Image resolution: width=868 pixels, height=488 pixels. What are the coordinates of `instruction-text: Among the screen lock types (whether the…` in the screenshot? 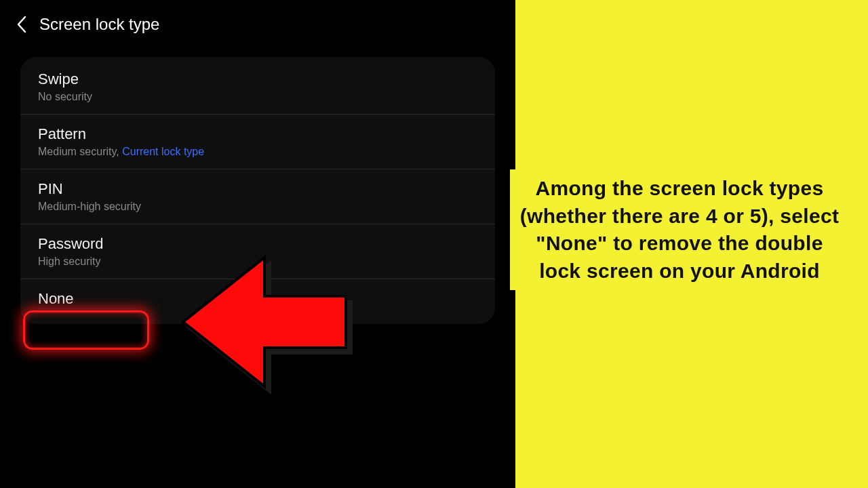 It's located at (679, 230).